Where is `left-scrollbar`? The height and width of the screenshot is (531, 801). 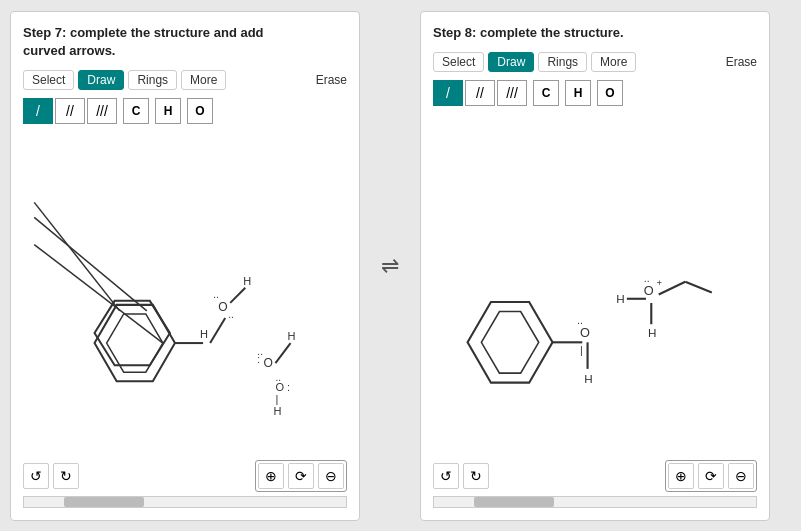 left-scrollbar is located at coordinates (185, 502).